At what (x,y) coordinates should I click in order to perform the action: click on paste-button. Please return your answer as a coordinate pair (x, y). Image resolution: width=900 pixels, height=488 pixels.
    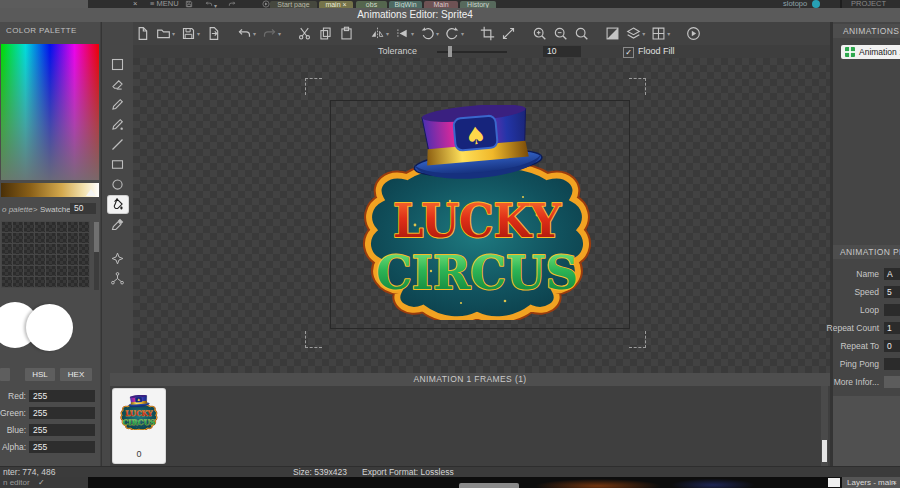
    Looking at the image, I should click on (346, 34).